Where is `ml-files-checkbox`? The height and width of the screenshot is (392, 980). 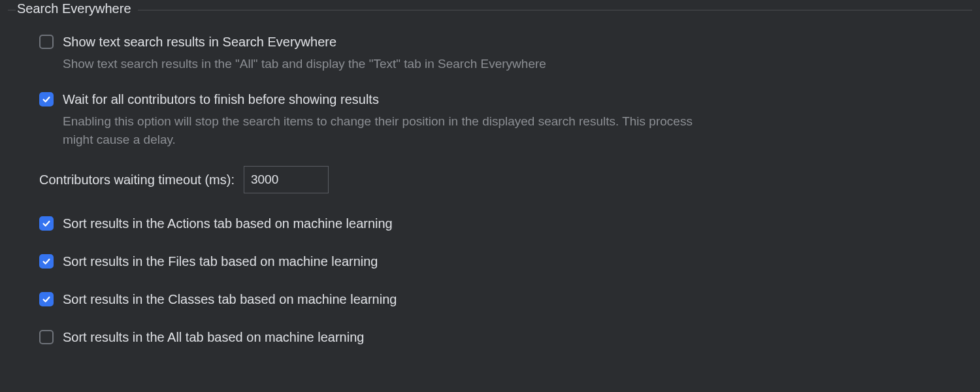 ml-files-checkbox is located at coordinates (46, 261).